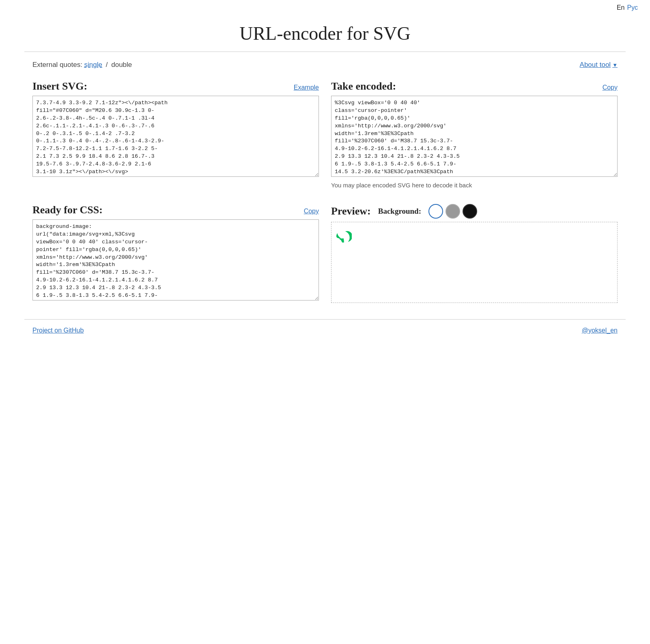  What do you see at coordinates (325, 333) in the screenshot?
I see `footer: Project on GitHub @yoksel_en` at bounding box center [325, 333].